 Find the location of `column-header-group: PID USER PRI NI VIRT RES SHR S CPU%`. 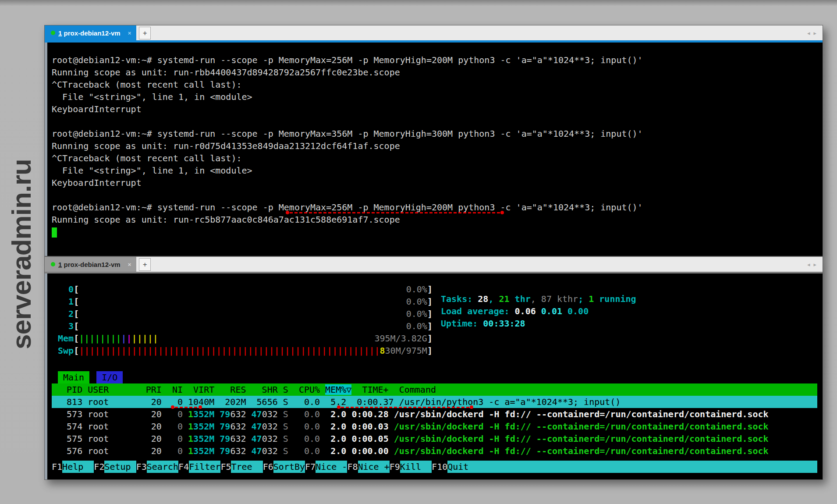

column-header-group: PID USER PRI NI VIRT RES SHR S CPU% is located at coordinates (191, 390).